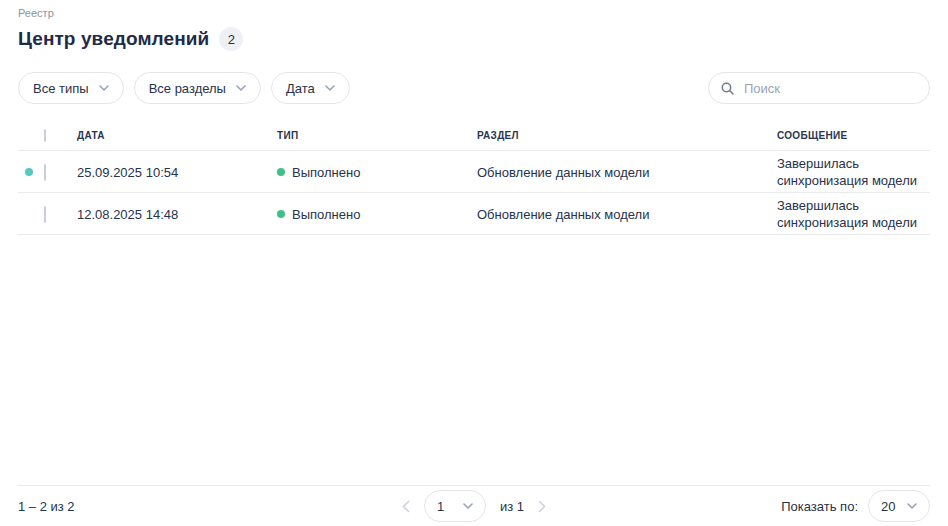 Image resolution: width=948 pixels, height=526 pixels. I want to click on notification-count-badge: 2, so click(231, 39).